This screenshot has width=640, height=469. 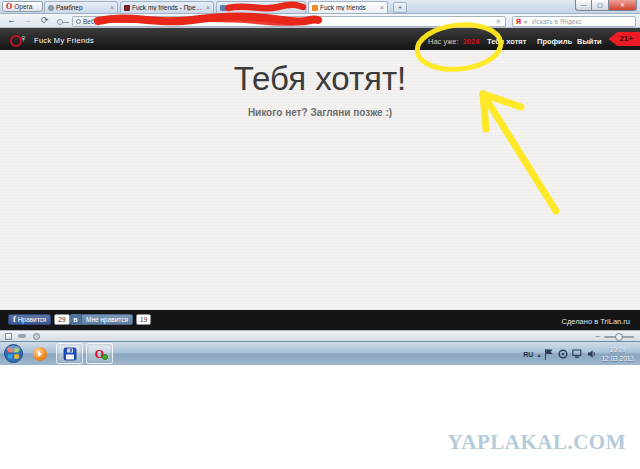 What do you see at coordinates (348, 7) in the screenshot?
I see `tab-fmf-active: Fuck my friends ×` at bounding box center [348, 7].